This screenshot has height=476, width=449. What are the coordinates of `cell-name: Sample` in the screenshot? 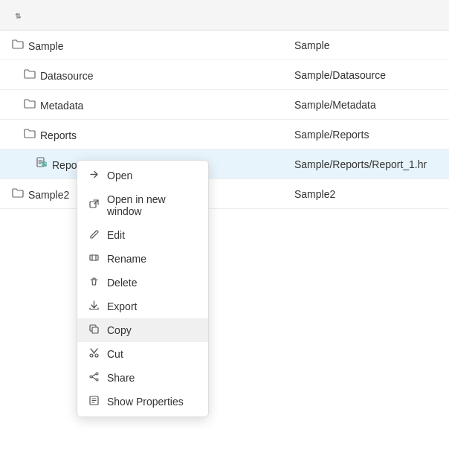 It's located at (141, 45).